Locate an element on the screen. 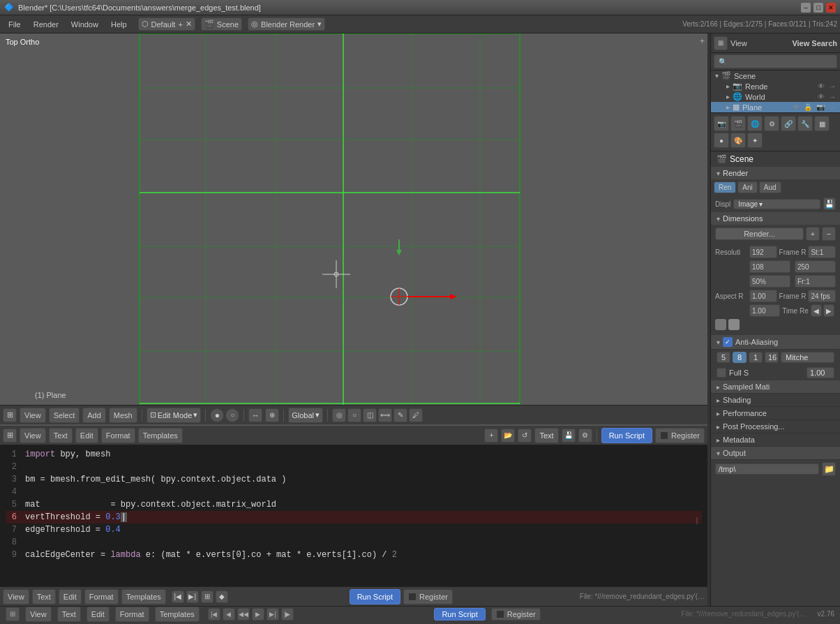 The height and width of the screenshot is (624, 840). maximize-button: □ is located at coordinates (818, 8).